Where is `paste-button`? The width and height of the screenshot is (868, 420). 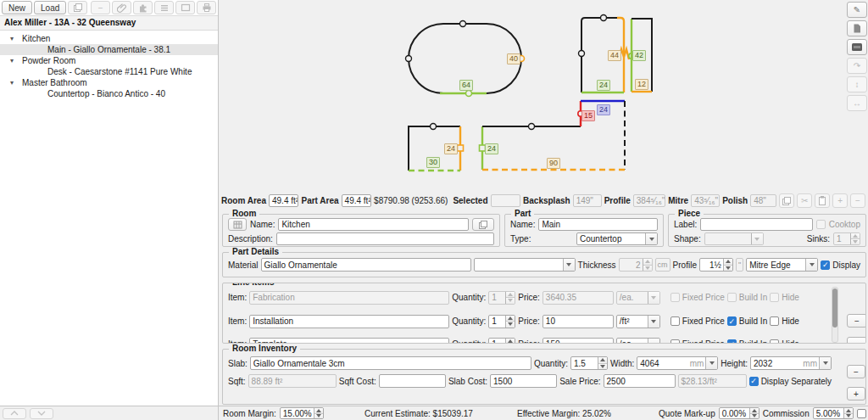 paste-button is located at coordinates (822, 200).